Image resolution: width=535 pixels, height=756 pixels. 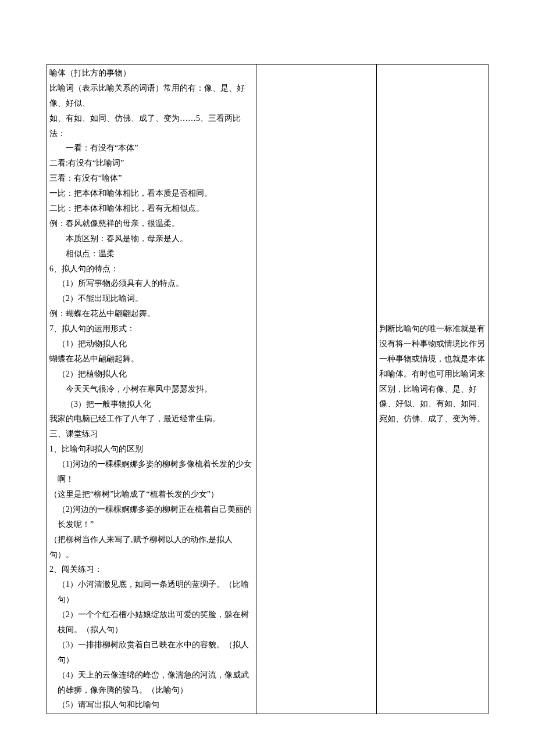 What do you see at coordinates (151, 299) in the screenshot?
I see `text-line: （2）不能出现比喻词。` at bounding box center [151, 299].